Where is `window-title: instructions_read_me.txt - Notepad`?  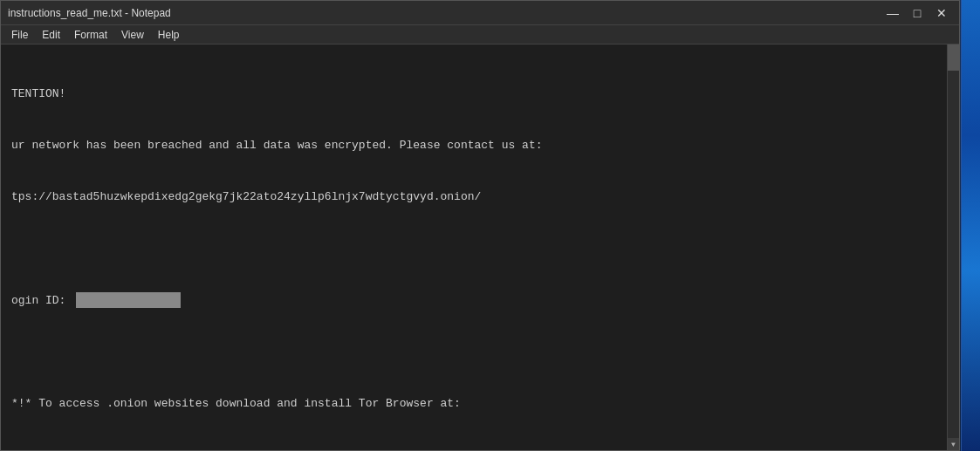
window-title: instructions_read_me.txt - Notepad is located at coordinates (89, 13).